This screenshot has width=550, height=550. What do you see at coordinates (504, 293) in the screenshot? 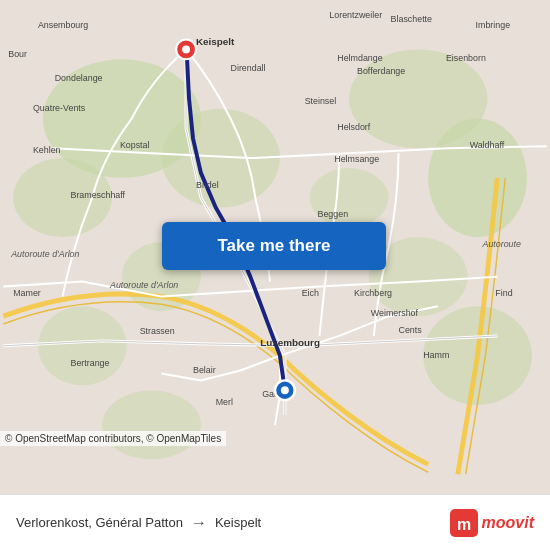
I see `svg-text: Find` at bounding box center [504, 293].